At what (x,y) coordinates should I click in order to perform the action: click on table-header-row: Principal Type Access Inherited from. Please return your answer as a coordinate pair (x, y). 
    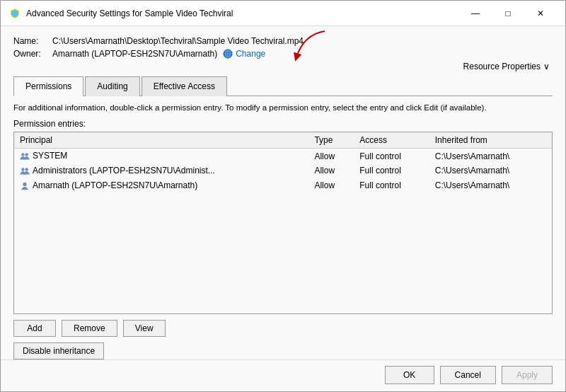
    Looking at the image, I should click on (283, 140).